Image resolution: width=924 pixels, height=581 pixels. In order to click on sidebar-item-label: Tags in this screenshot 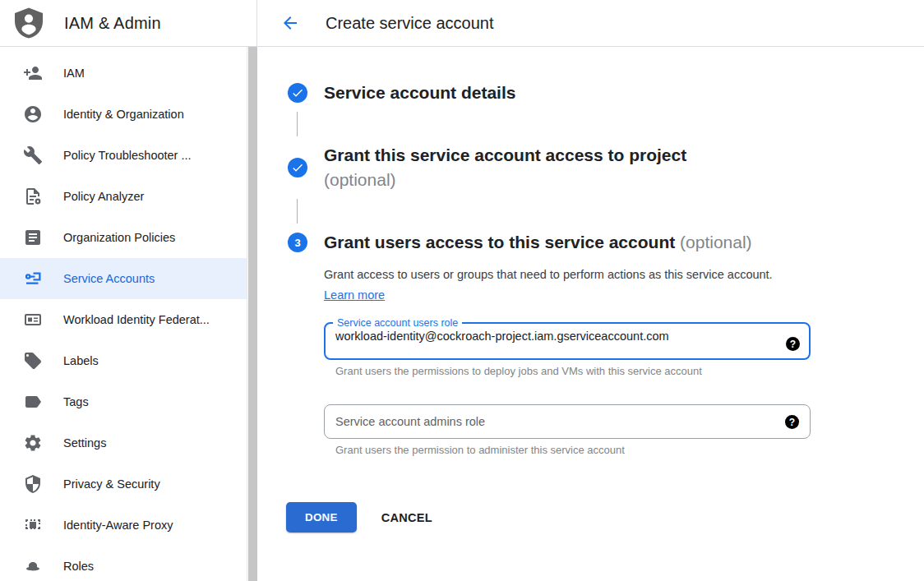, I will do `click(76, 402)`.